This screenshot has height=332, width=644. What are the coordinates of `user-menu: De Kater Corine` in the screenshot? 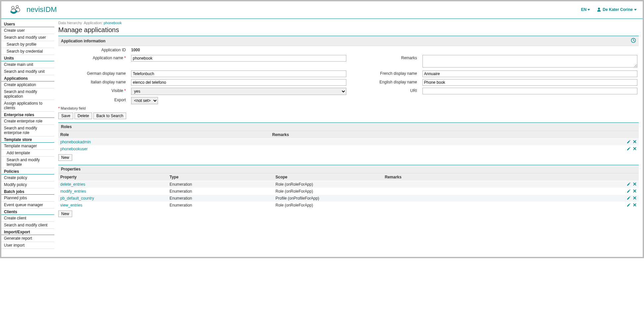 It's located at (617, 10).